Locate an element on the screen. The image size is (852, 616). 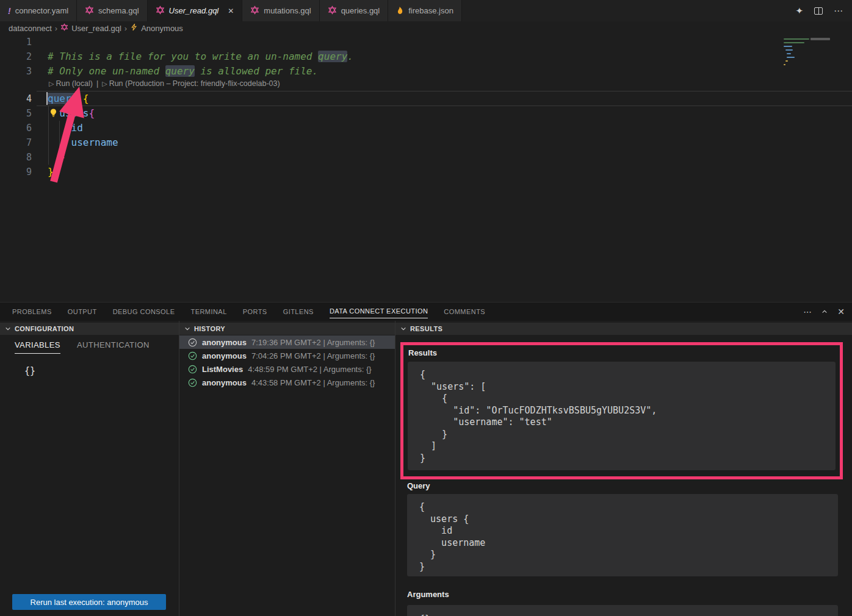
code-line-comment: # This is a file for you to write an un-… is located at coordinates (200, 57).